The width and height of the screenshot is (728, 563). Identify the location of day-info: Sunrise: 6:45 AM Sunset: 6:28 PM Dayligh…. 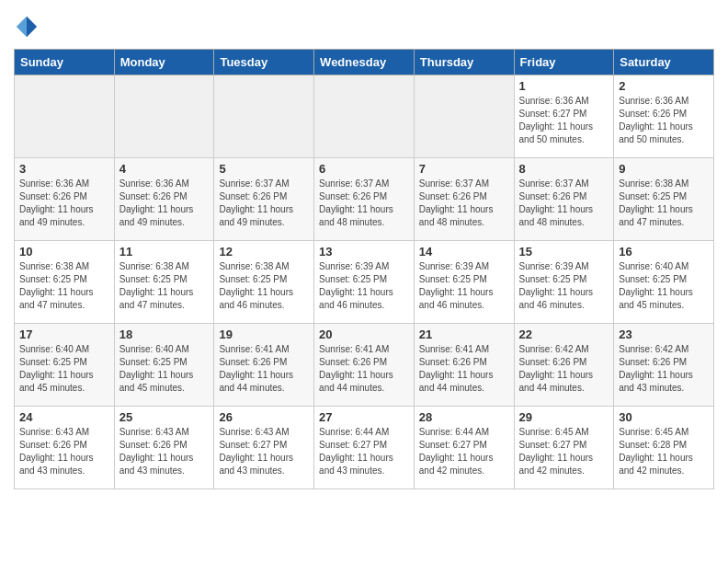
(664, 452).